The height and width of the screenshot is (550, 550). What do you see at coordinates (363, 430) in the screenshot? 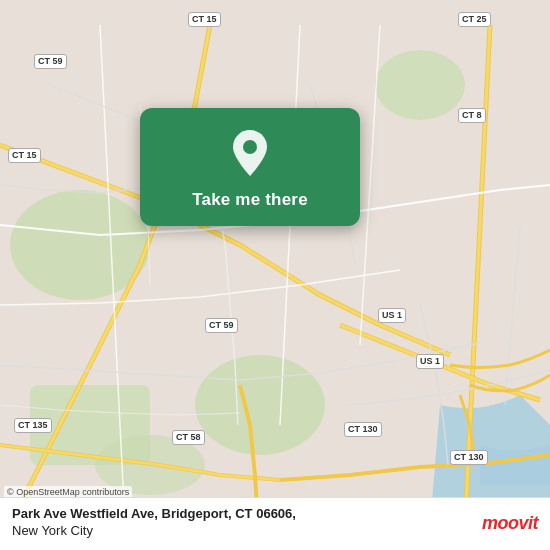
I see `badge-ct130: CT 130` at bounding box center [363, 430].